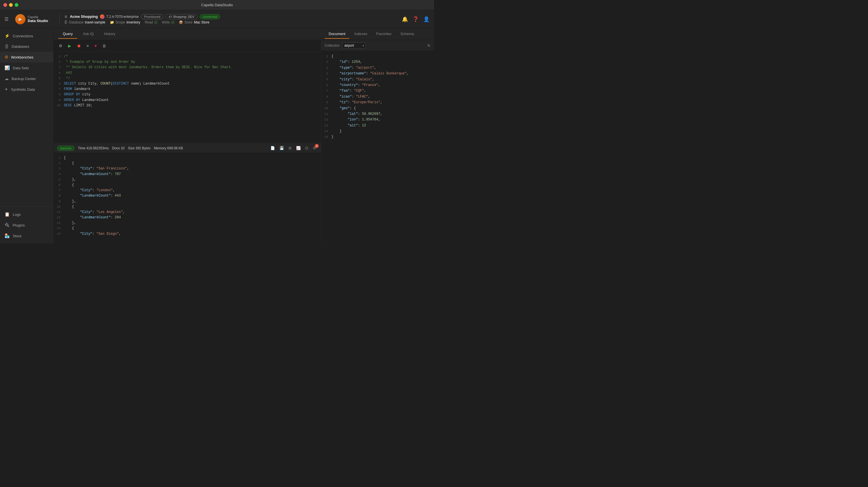  What do you see at coordinates (79, 46) in the screenshot?
I see `stop-button: ⏹` at bounding box center [79, 46].